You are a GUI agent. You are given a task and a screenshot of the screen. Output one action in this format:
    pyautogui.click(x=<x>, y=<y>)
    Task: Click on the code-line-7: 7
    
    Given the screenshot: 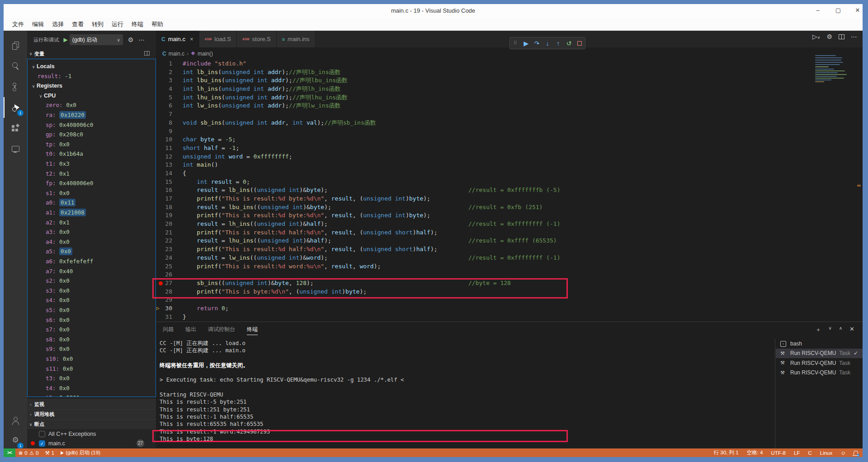 What is the action you would take?
    pyautogui.click(x=509, y=115)
    